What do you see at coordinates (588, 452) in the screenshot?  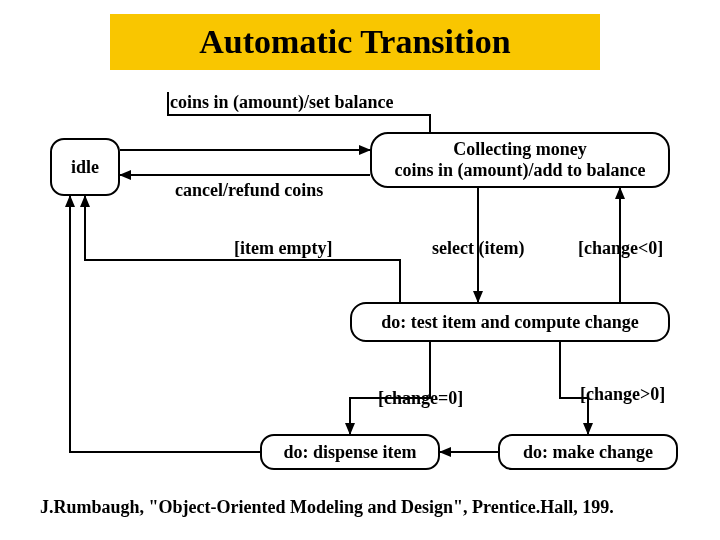 I see `state-make-change-text: do: make change` at bounding box center [588, 452].